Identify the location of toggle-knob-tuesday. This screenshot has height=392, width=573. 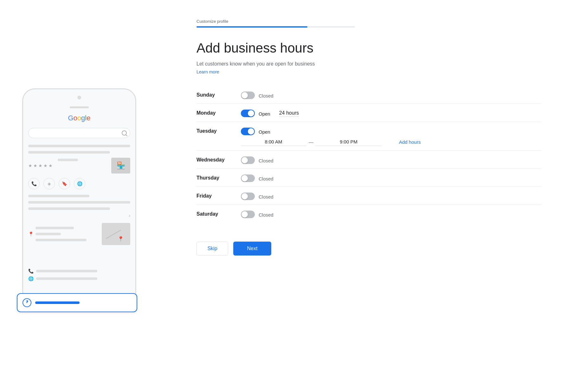
(251, 131).